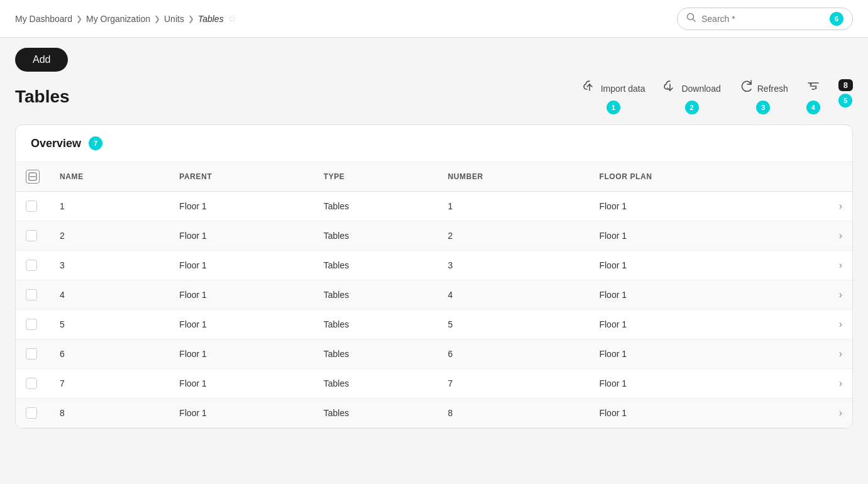 The width and height of the screenshot is (868, 484). What do you see at coordinates (96, 143) in the screenshot?
I see `overview-badge: 7` at bounding box center [96, 143].